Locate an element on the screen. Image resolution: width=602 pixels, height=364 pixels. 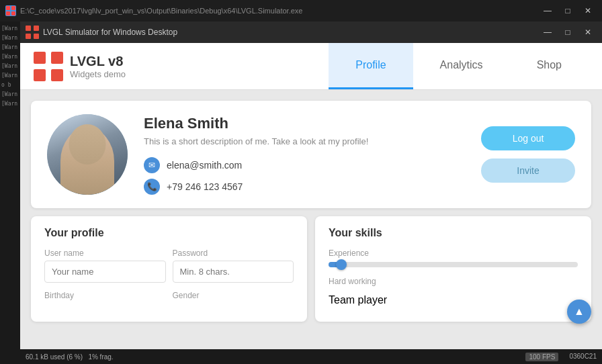
username-label: User name is located at coordinates (105, 253).